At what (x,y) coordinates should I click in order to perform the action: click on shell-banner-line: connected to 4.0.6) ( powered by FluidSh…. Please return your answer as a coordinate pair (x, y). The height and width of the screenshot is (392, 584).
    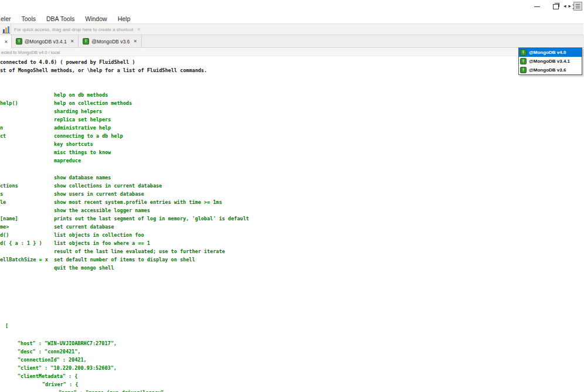
    Looking at the image, I should click on (67, 62).